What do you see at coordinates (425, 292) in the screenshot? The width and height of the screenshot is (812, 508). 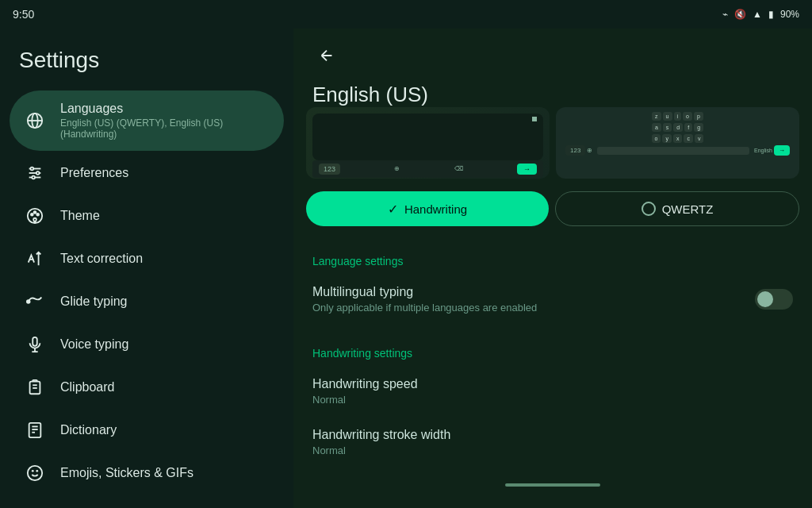 I see `multilingual-typing-title: Multilingual typing` at bounding box center [425, 292].